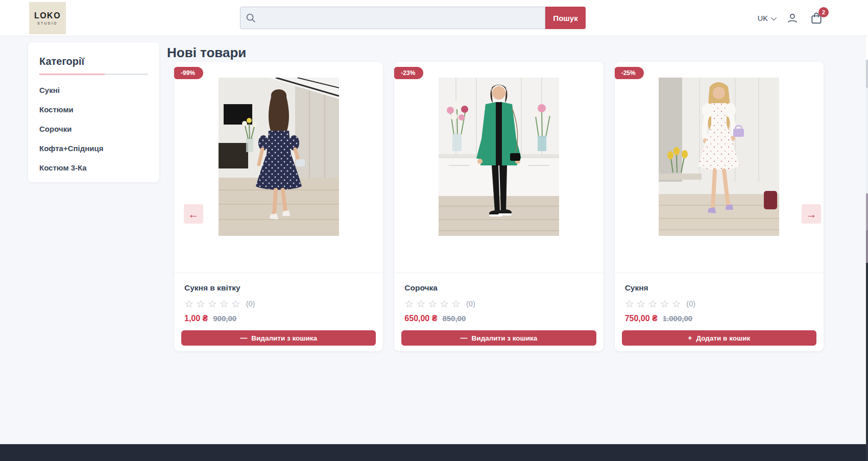 The height and width of the screenshot is (461, 868). Describe the element at coordinates (196, 319) in the screenshot. I see `current-price: 1,00 ₴` at that location.